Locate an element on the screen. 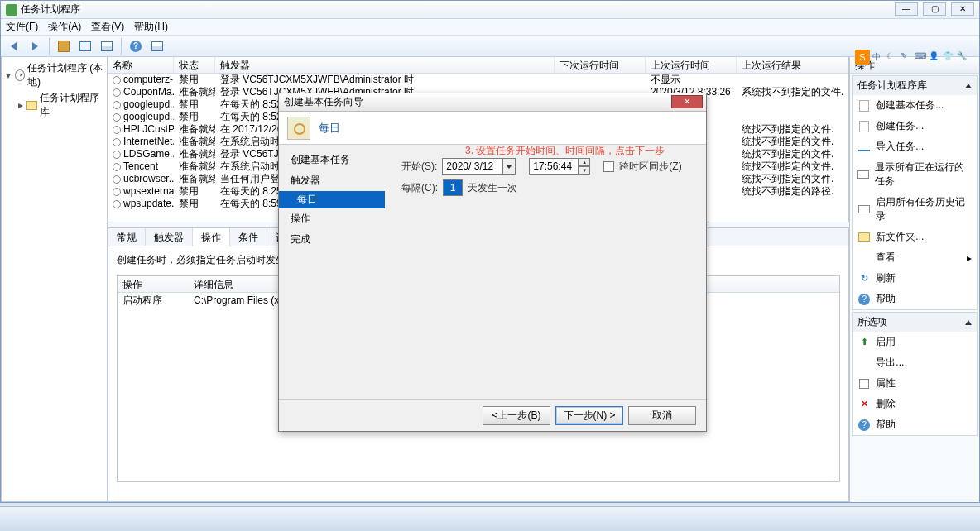 This screenshot has width=980, height=531. action-export: 导出... is located at coordinates (915, 362).